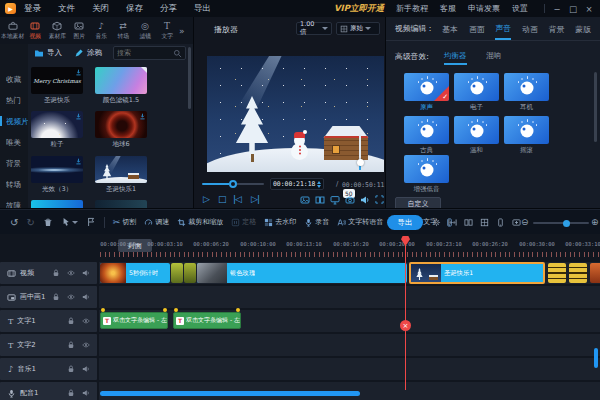 This screenshot has width=600, height=400. What do you see at coordinates (583, 29) in the screenshot?
I see `tab-mask: 蒙版` at bounding box center [583, 29].